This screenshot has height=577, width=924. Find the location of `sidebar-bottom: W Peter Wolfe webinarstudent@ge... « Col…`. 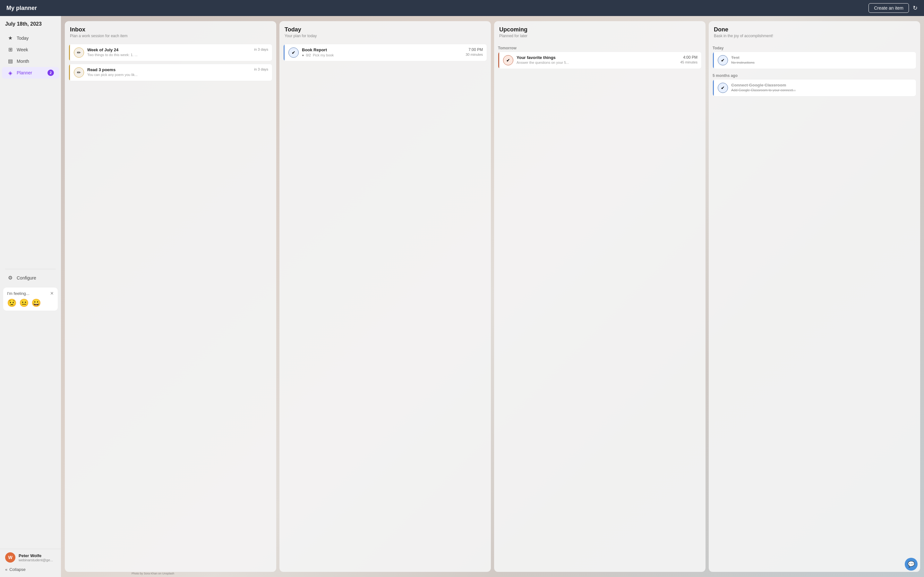

sidebar-bottom: W Peter Wolfe webinarstudent@ge... « Col… is located at coordinates (31, 563).